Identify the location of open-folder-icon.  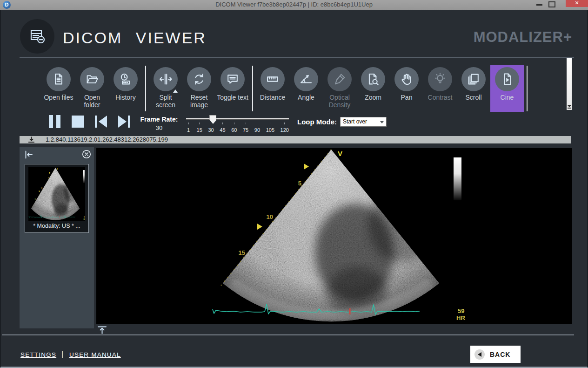
(92, 79).